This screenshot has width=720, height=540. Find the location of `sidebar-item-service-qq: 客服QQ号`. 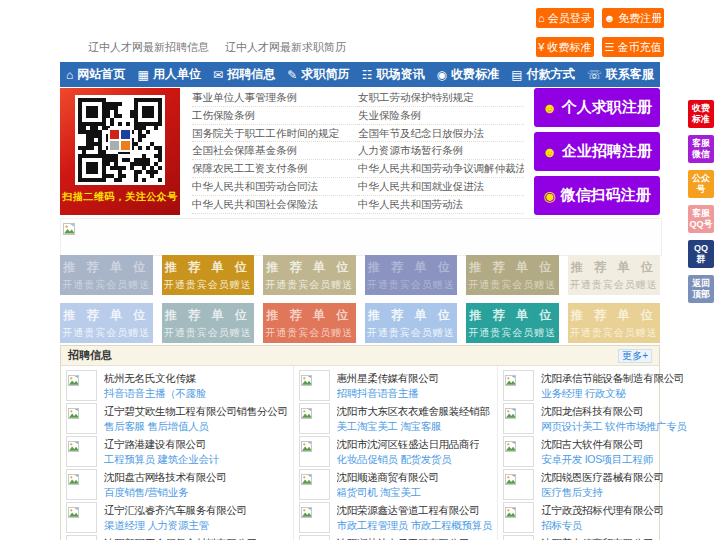

sidebar-item-service-qq: 客服QQ号 is located at coordinates (701, 219).